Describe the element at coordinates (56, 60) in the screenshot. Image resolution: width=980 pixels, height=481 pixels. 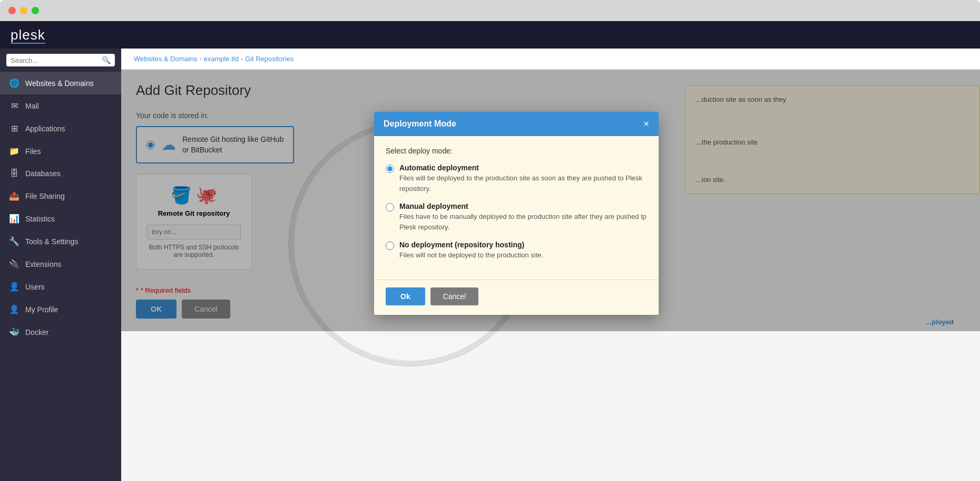
I see `search-input` at that location.